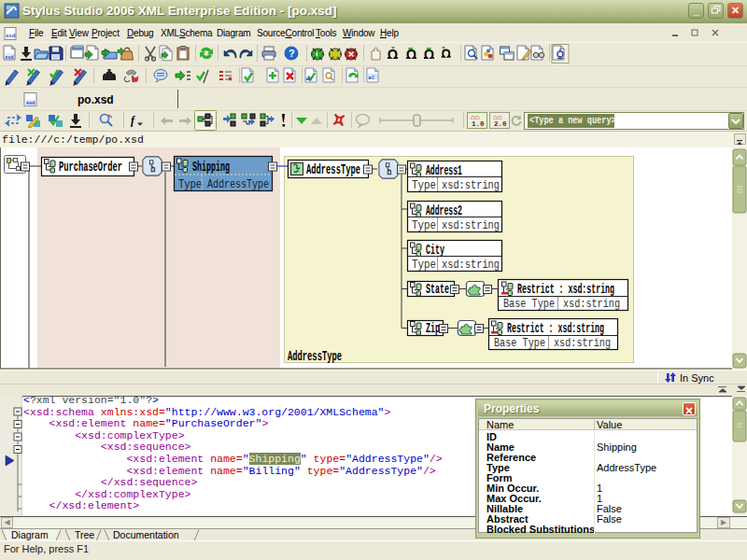 This screenshot has height=560, width=747. I want to click on svg-text: Address2, so click(444, 211).